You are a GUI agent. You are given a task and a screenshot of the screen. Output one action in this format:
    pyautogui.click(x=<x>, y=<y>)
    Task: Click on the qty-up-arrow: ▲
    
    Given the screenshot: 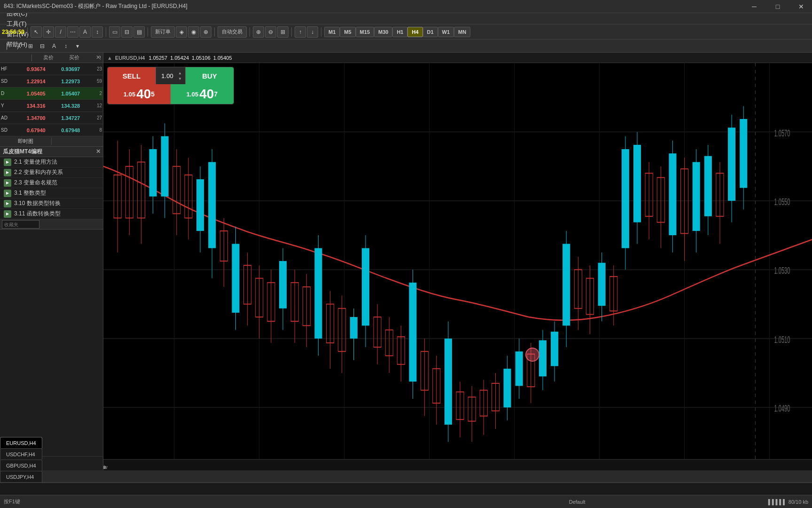 What is the action you would take?
    pyautogui.click(x=180, y=73)
    